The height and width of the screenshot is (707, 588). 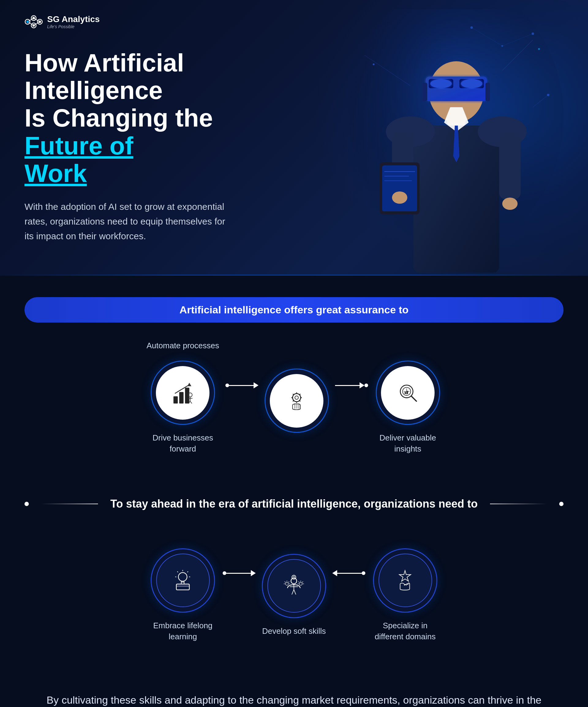 What do you see at coordinates (408, 398) in the screenshot?
I see `circle-item-3: Deliver valuable insights` at bounding box center [408, 398].